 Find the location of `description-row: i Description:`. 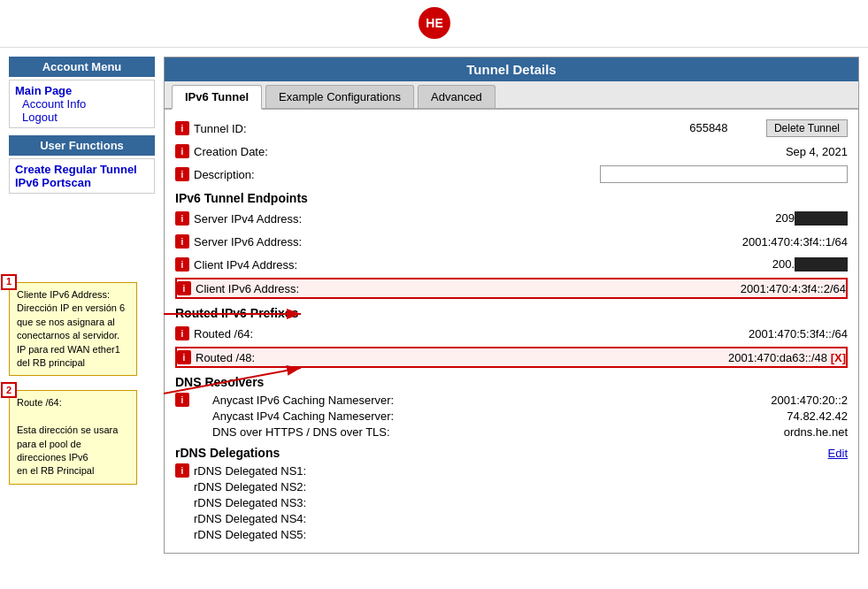

description-row: i Description: is located at coordinates (511, 174).